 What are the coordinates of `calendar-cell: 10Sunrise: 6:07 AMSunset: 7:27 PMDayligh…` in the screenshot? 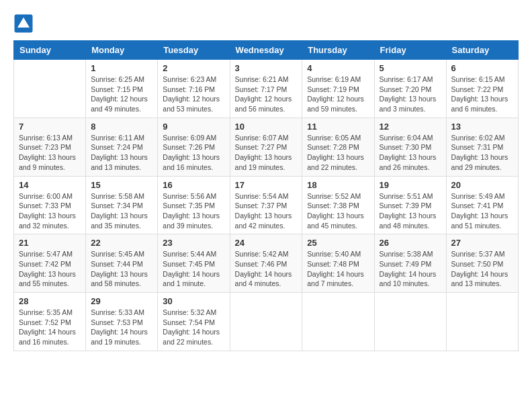 It's located at (266, 146).